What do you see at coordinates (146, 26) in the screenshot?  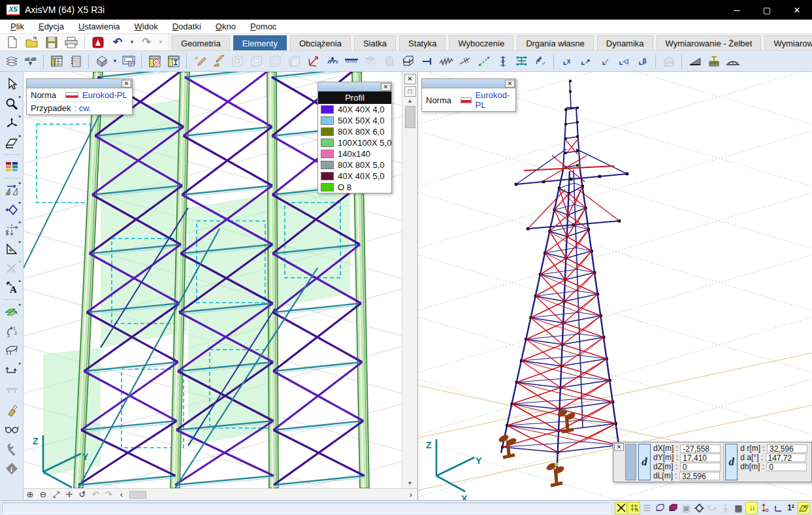 I see `menu-item: Widok` at bounding box center [146, 26].